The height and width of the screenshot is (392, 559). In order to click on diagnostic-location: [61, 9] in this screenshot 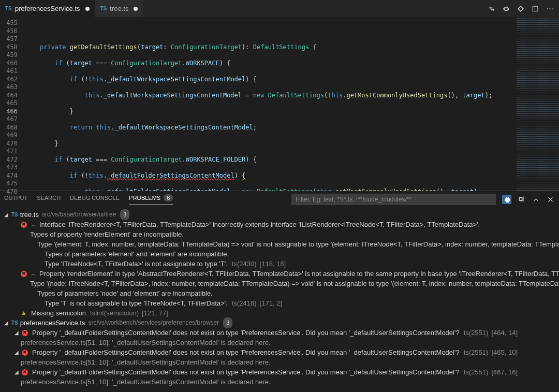, I will do `click(273, 264)`.